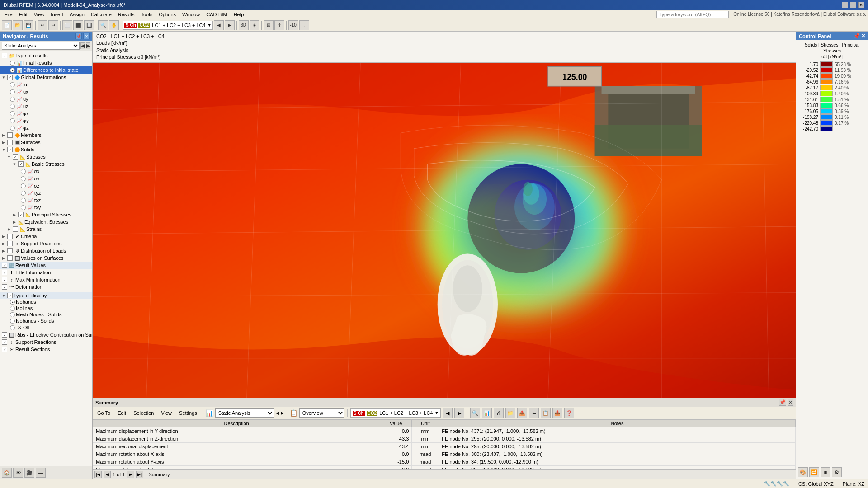  What do you see at coordinates (5, 342) in the screenshot?
I see `cb-support-reactions2` at bounding box center [5, 342].